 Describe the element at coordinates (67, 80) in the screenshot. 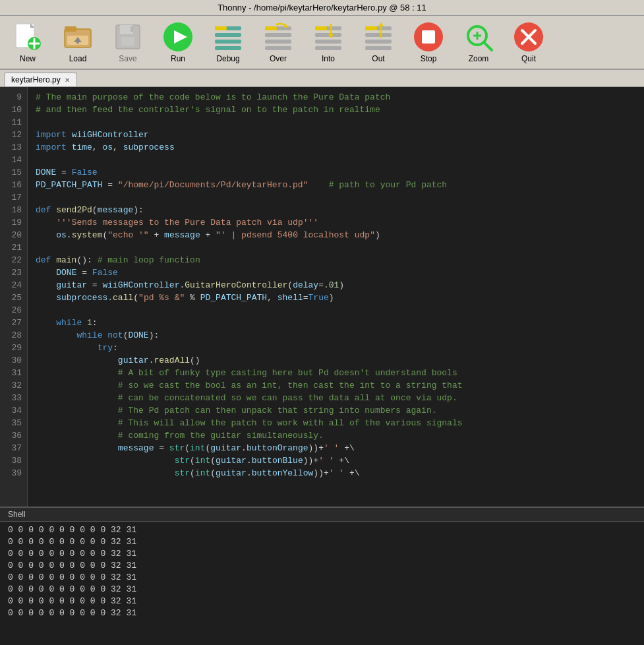

I see `tab-close-icon: ✕` at that location.